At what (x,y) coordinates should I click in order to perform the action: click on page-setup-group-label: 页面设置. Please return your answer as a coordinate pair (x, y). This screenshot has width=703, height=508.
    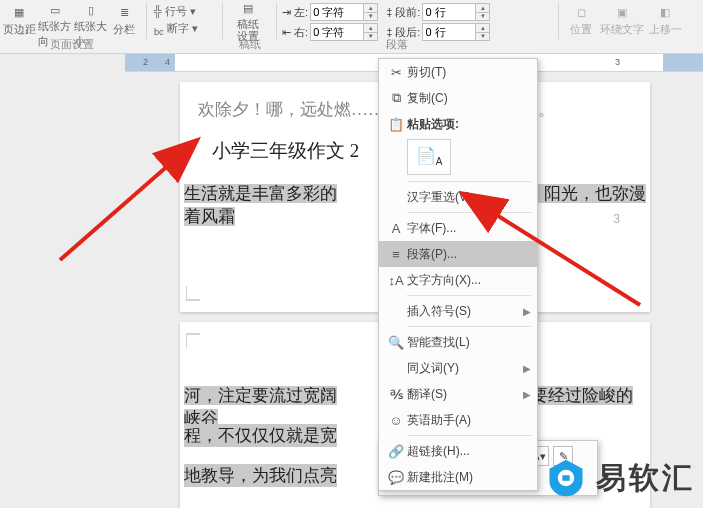
    Looking at the image, I should click on (72, 44).